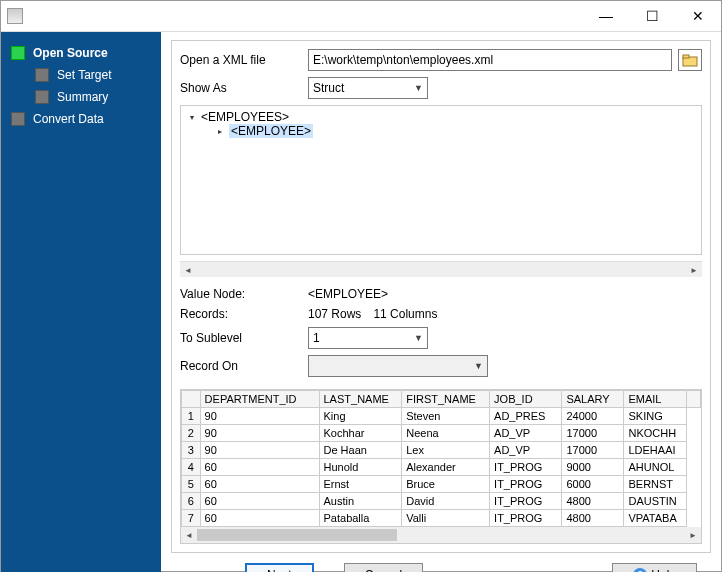 Image resolution: width=722 pixels, height=572 pixels. I want to click on maximize-button: ☐, so click(652, 16).